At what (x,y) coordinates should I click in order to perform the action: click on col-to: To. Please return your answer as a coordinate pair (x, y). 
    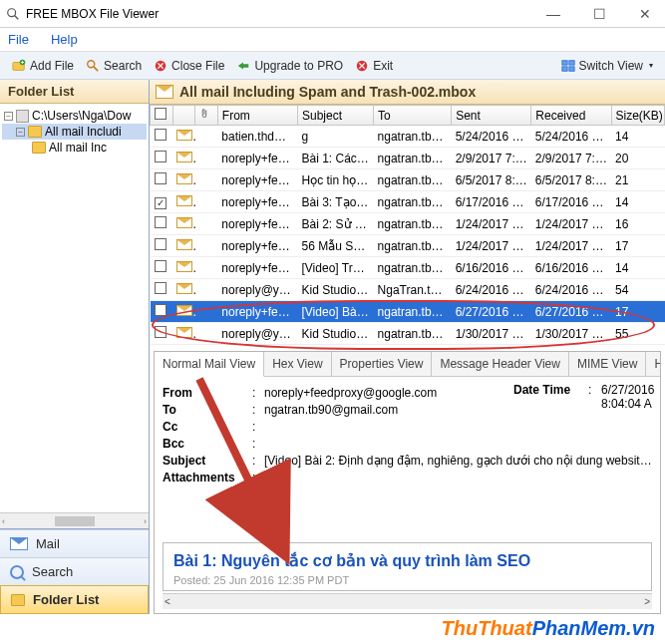
    Looking at the image, I should click on (413, 116).